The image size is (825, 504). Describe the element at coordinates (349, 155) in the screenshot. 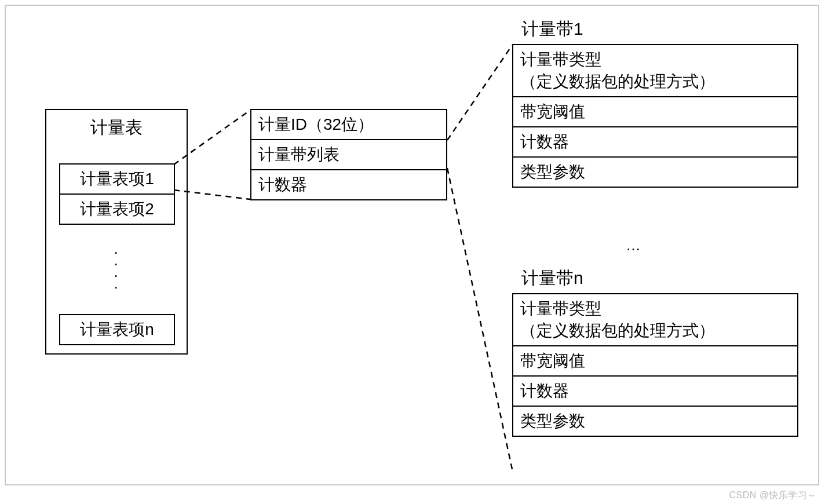

I see `meter-entry-box: 计量ID（32位） 计量带列表 计数器` at that location.